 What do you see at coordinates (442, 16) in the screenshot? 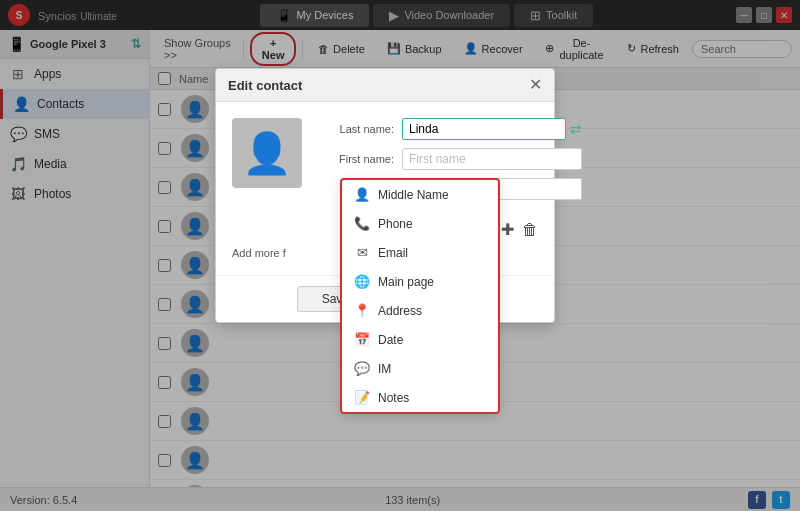
I see `tab-video-downloader: ▶ Video Downloader` at bounding box center [442, 16].